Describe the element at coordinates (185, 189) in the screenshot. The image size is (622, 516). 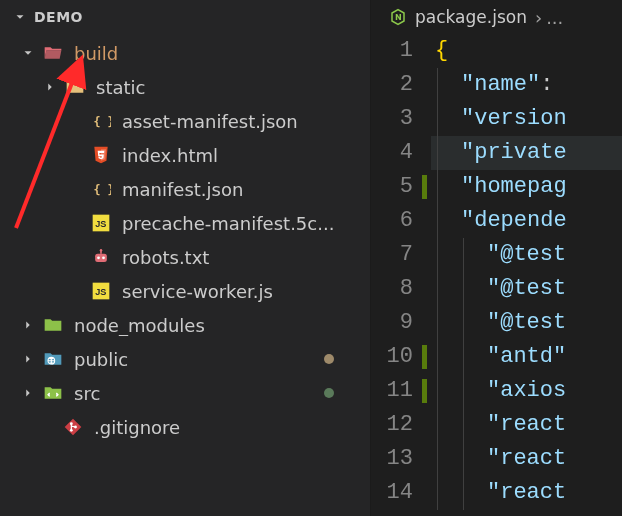
I see `tree-item-manifest-json: { }manifest.json` at that location.